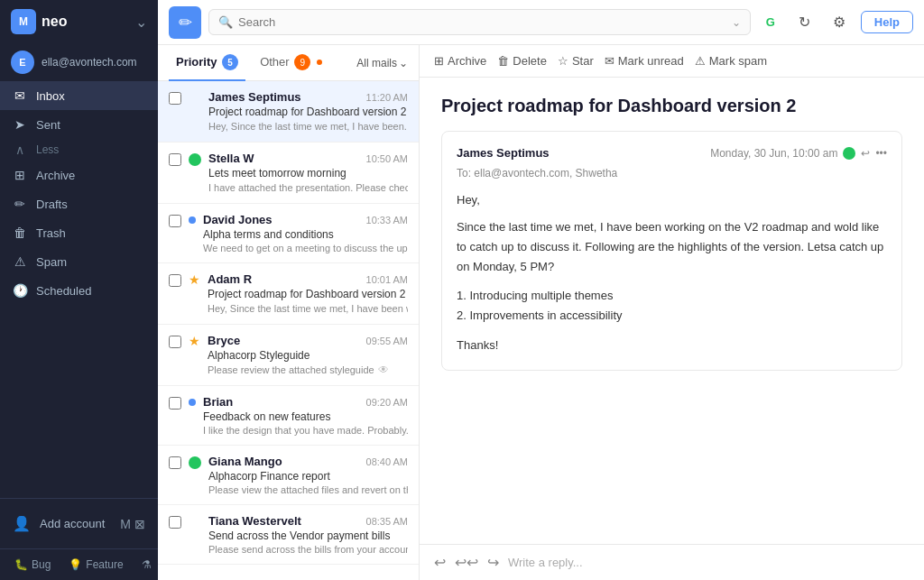  Describe the element at coordinates (79, 175) in the screenshot. I see `sidebar-item-archive: ⊞ Archive` at that location.